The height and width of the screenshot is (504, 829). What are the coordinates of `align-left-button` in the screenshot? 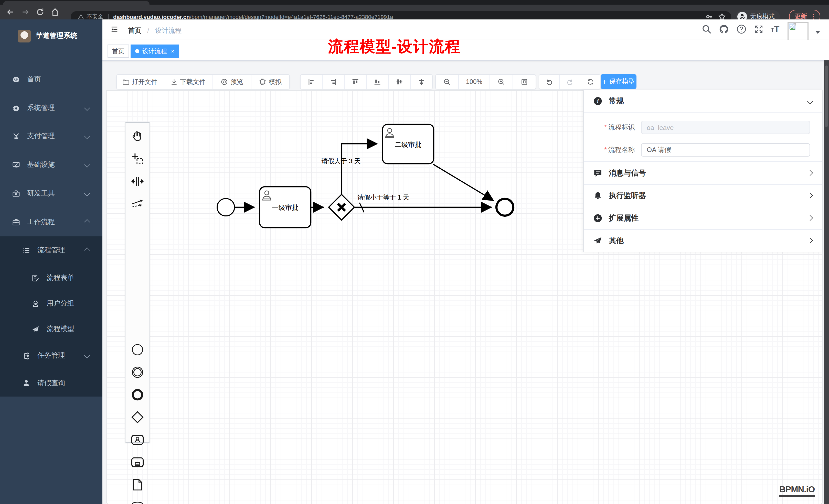 It's located at (312, 82).